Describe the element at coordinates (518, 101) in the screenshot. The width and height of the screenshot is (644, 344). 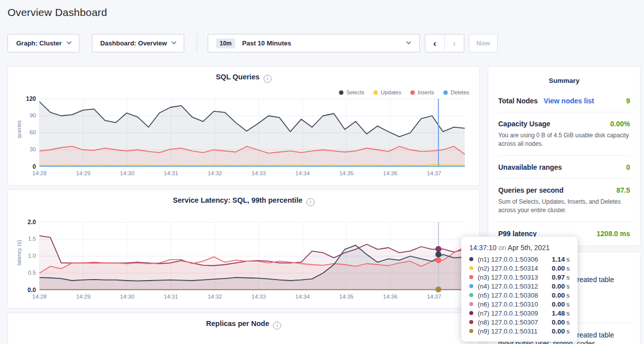
I see `total-nodes-label: Total Nodes` at that location.